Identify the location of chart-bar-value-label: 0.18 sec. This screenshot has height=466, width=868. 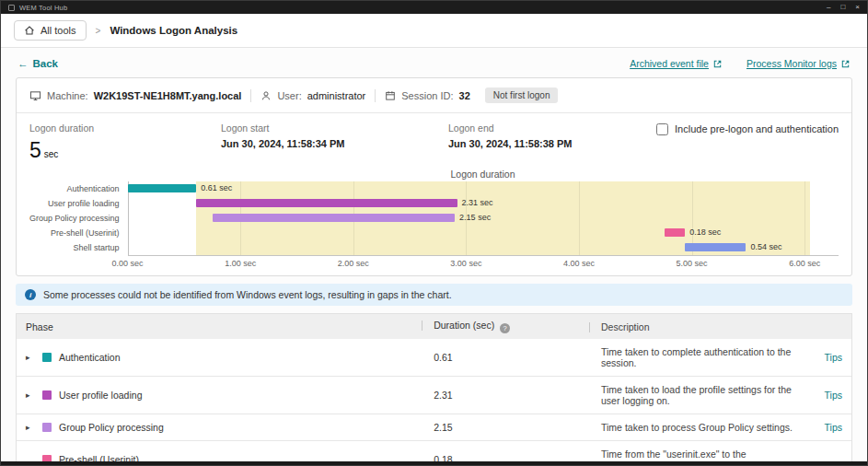
(705, 232).